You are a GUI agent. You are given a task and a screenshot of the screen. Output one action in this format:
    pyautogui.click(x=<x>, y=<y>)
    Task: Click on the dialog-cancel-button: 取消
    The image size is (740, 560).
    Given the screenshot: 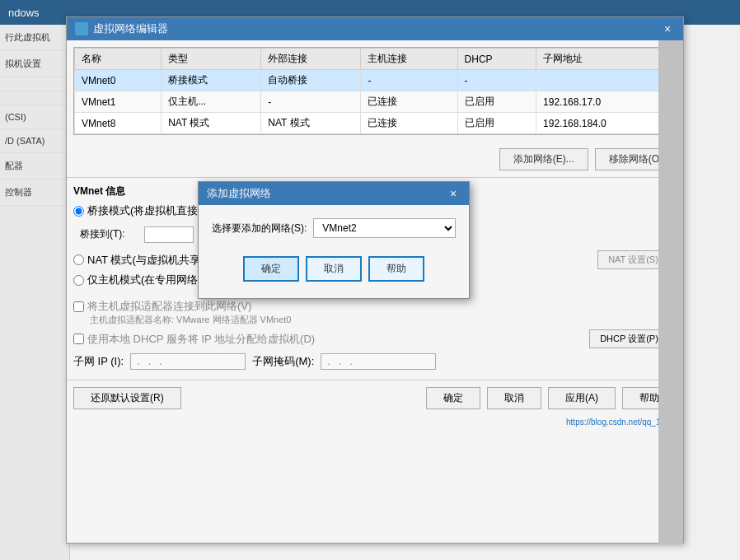 What is the action you would take?
    pyautogui.click(x=334, y=268)
    